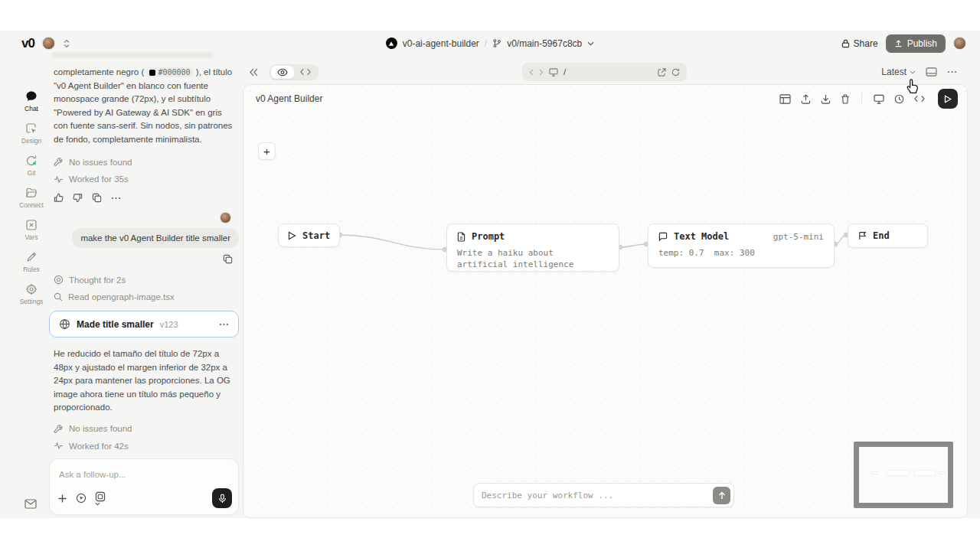 The height and width of the screenshot is (551, 980). What do you see at coordinates (31, 197) in the screenshot?
I see `sidebar-item-connect: Connect` at bounding box center [31, 197].